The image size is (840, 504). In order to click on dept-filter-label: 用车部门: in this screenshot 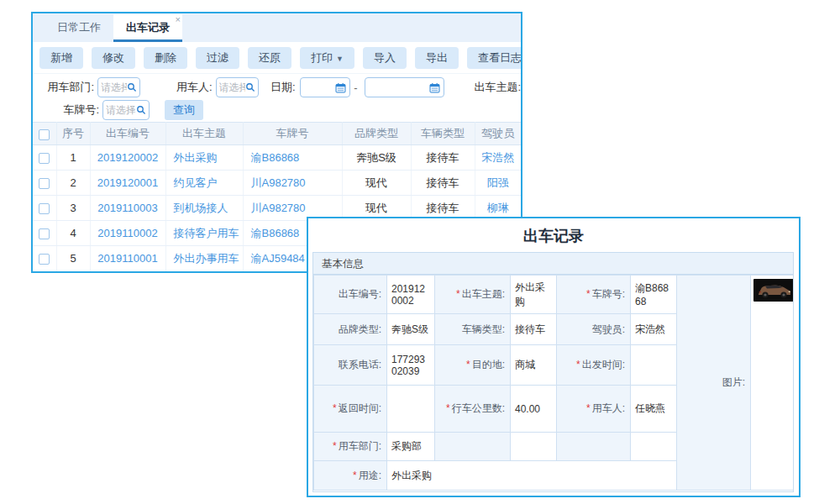, I will do `click(71, 87)`.